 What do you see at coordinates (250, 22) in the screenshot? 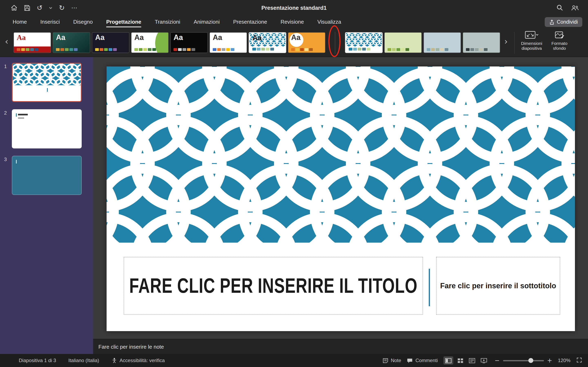
I see `tab-presentazione: Presentazione` at bounding box center [250, 22].